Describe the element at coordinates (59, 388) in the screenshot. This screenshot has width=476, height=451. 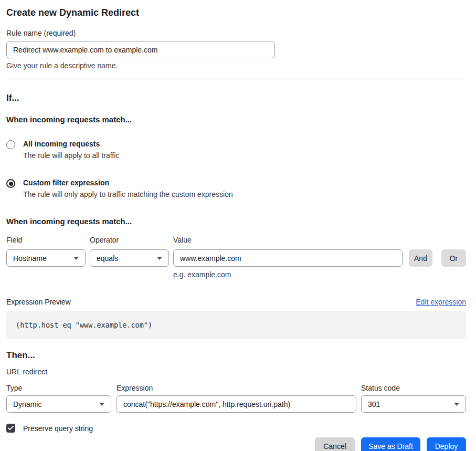
I see `type-label: Type` at that location.